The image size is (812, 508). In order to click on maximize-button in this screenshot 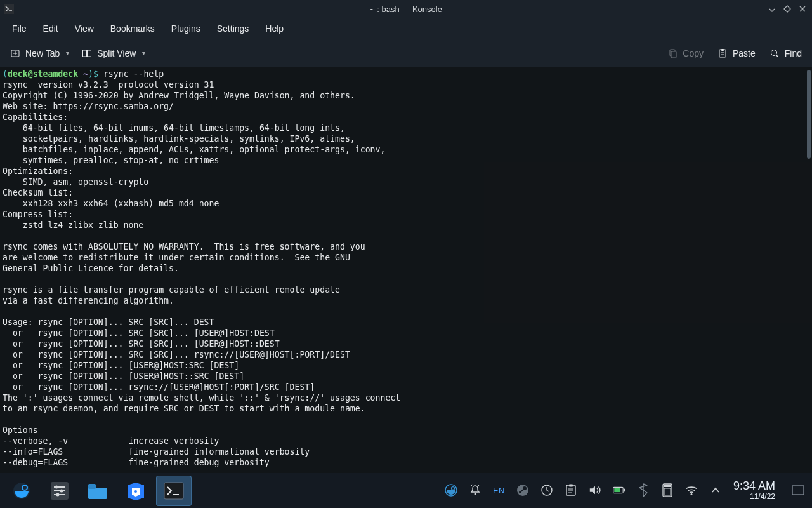, I will do `click(787, 9)`.